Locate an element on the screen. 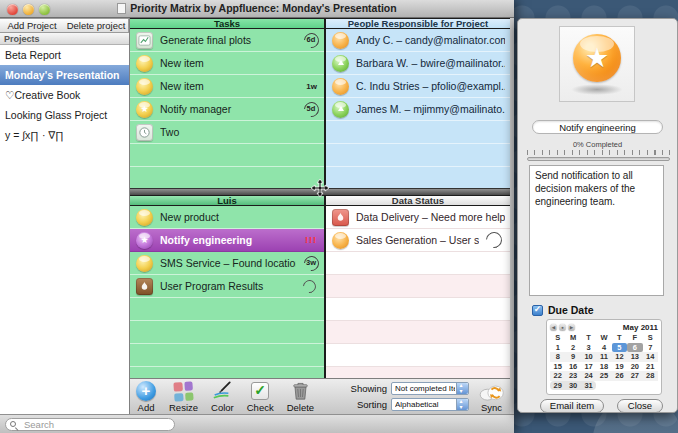 This screenshot has height=433, width=678. calendar-day: 14 is located at coordinates (650, 357).